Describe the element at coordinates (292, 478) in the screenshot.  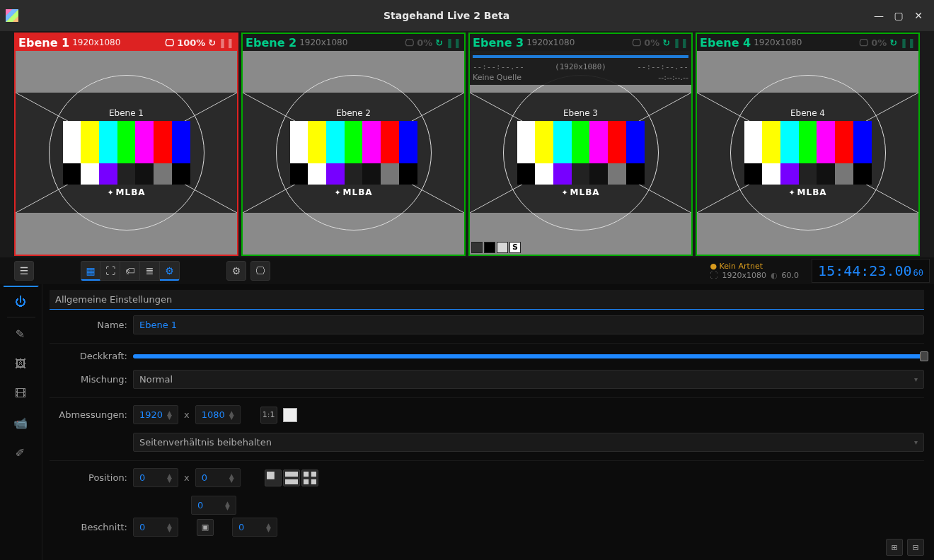
I see `anchor-stack` at that location.